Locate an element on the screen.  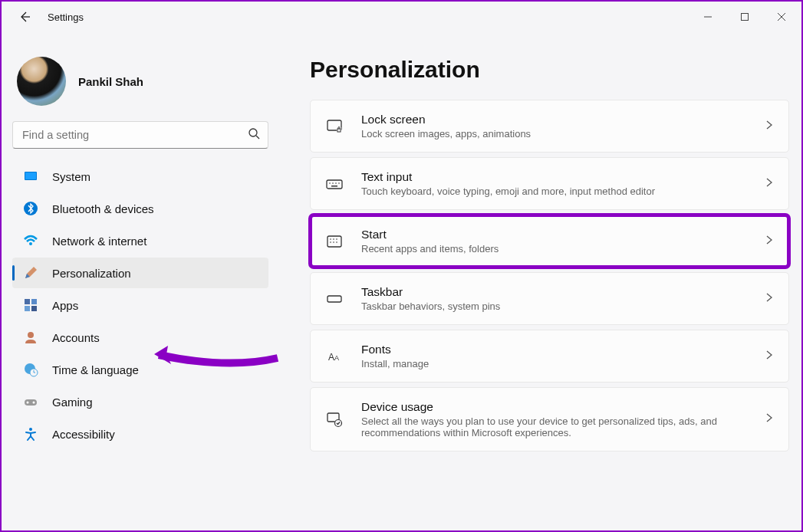
sidebar-item-bluetooth: Bluetooth & devices is located at coordinates (140, 209).